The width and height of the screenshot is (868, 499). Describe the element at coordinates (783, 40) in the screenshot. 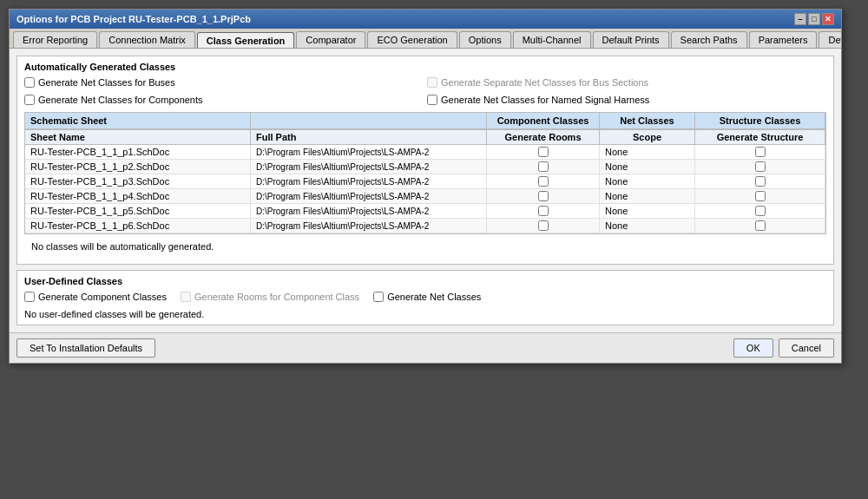

I see `tab-parameters: Parameters` at that location.